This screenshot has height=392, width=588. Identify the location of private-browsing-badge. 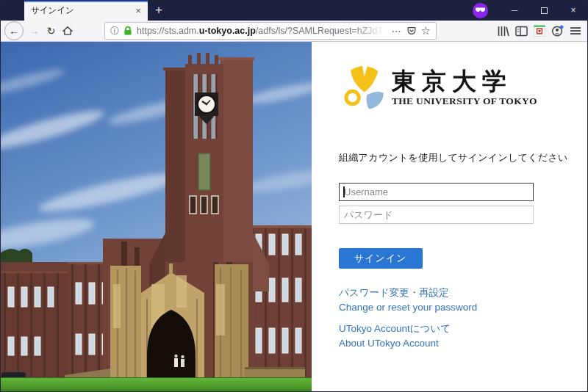
(481, 10).